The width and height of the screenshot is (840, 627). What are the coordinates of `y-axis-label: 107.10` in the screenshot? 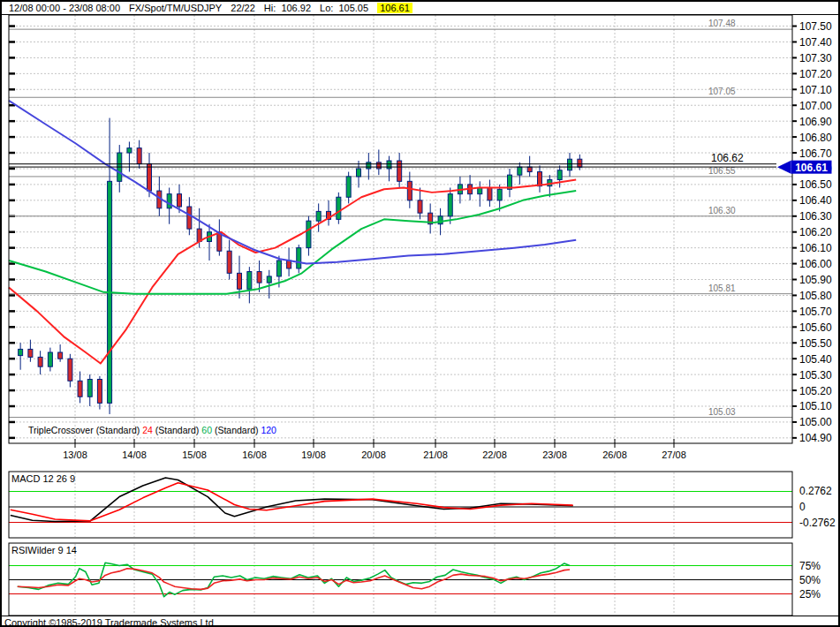 It's located at (816, 90).